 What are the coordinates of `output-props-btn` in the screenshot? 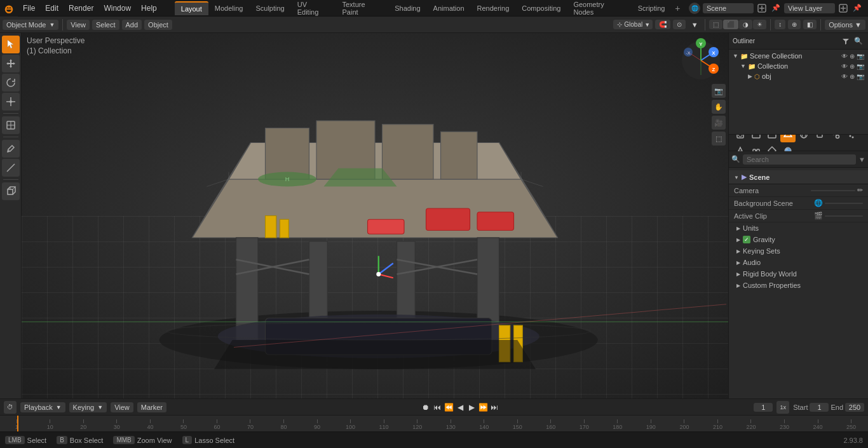 It's located at (756, 139).